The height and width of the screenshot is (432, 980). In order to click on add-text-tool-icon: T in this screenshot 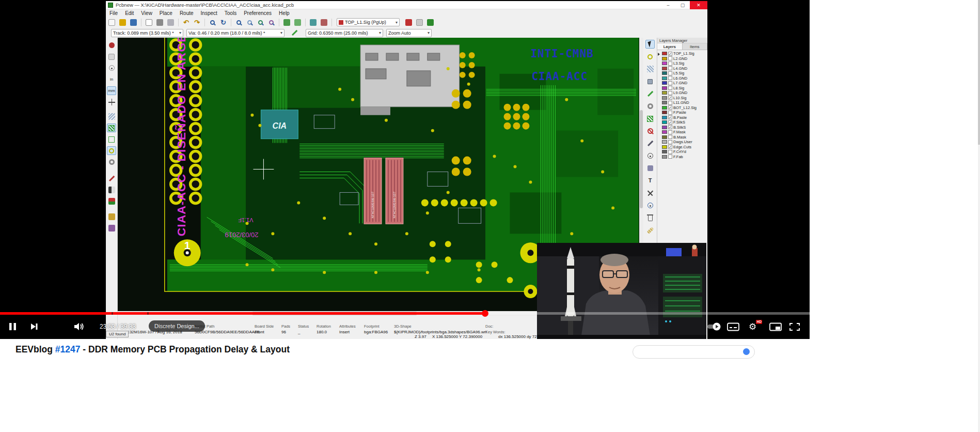, I will do `click(650, 181)`.